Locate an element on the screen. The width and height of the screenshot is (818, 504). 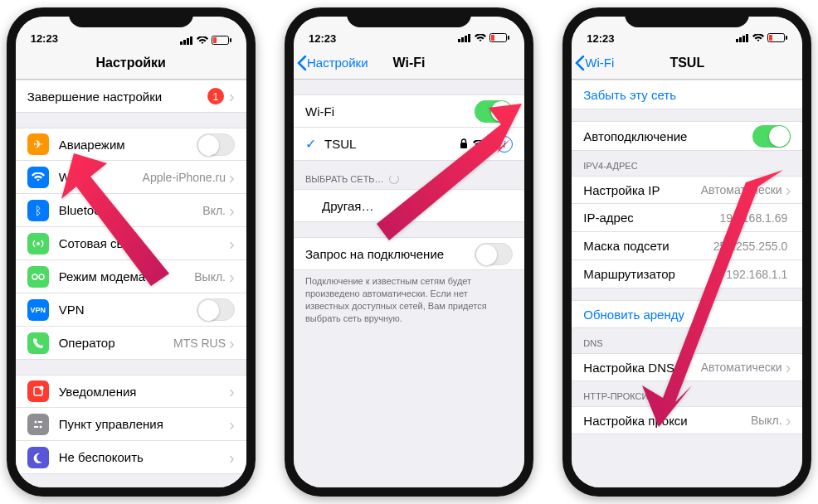
ask-toggle is located at coordinates (494, 254).